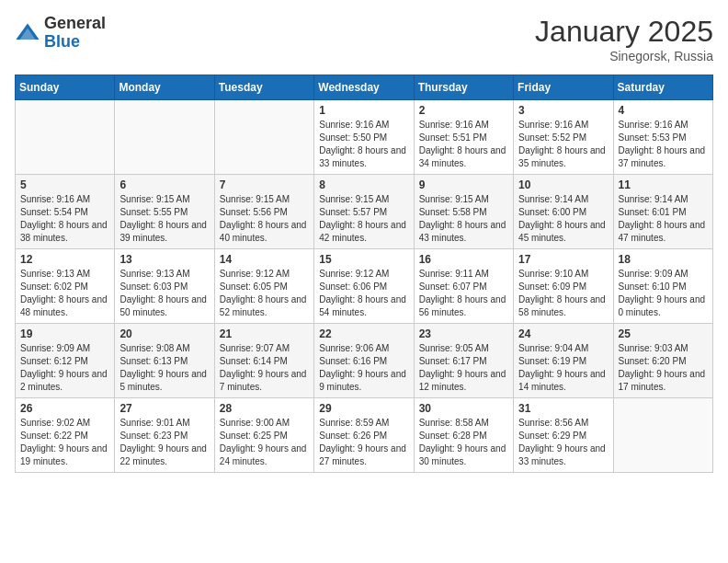 This screenshot has height=563, width=728. What do you see at coordinates (364, 442) in the screenshot?
I see `day-info: Sunrise: 8:59 AM Sunset: 6:26 PM Dayligh…` at bounding box center [364, 442].